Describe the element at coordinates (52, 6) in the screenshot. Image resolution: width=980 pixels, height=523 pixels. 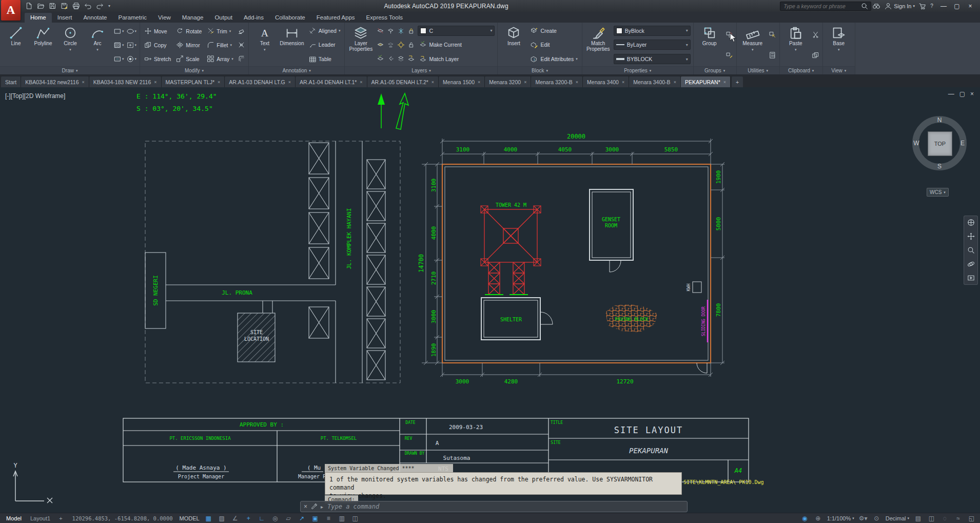
I see `save-button` at that location.